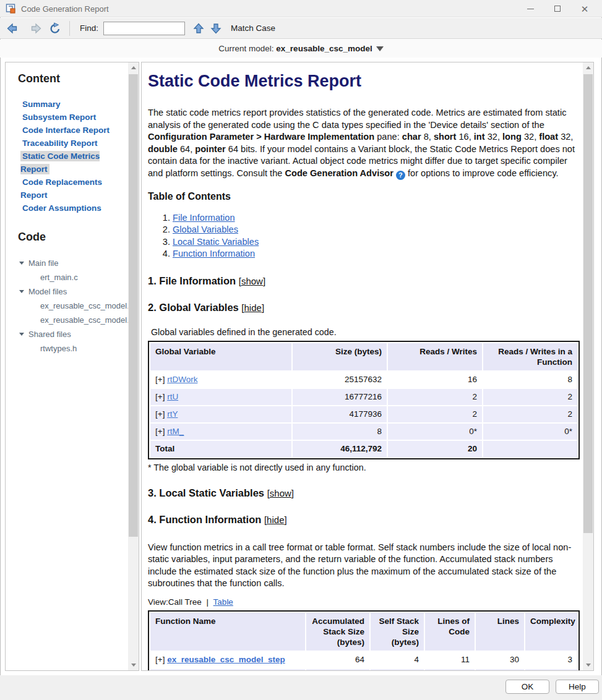 The width and height of the screenshot is (602, 700). I want to click on window-title: Code Generation Report, so click(65, 9).